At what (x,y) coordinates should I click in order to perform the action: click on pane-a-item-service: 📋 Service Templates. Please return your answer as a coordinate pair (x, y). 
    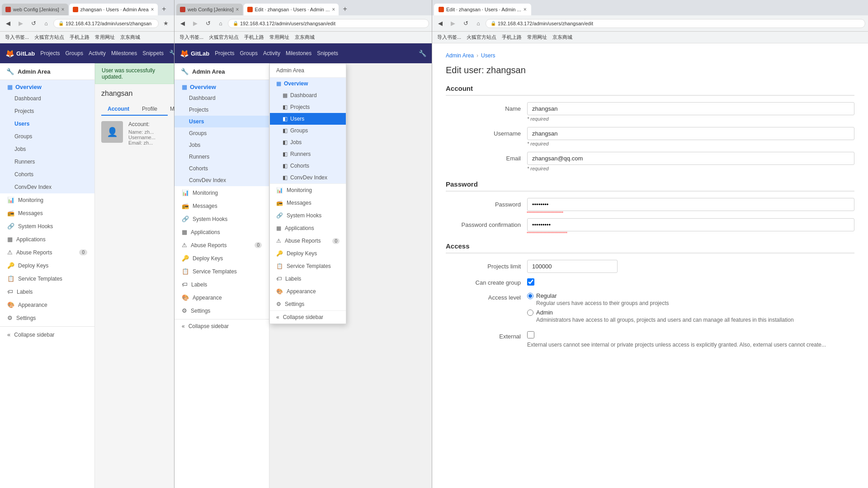
    Looking at the image, I should click on (47, 278).